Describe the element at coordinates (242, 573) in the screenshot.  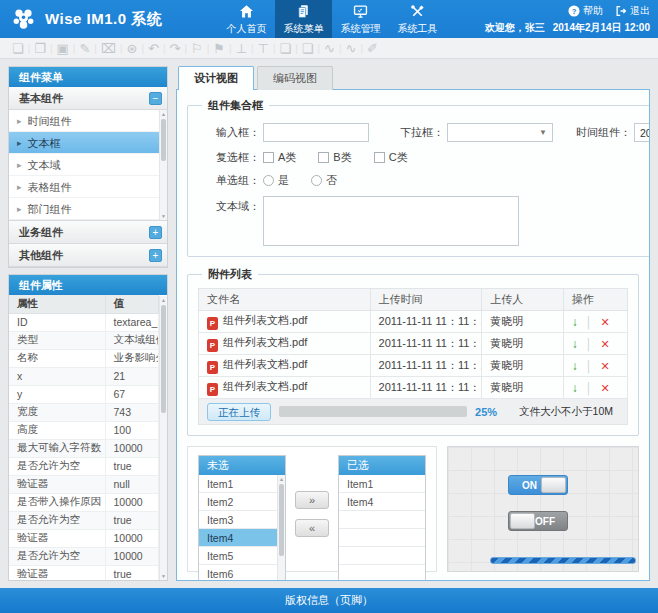
I see `transfer-list-item: Item6` at that location.